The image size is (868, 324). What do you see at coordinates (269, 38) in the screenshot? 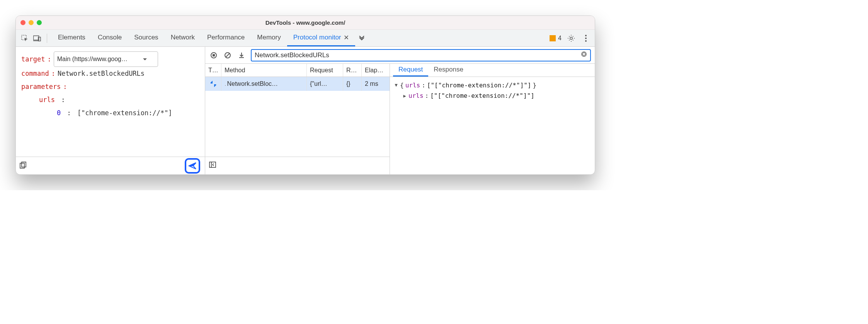
I see `tab-memory: Memory` at bounding box center [269, 38].